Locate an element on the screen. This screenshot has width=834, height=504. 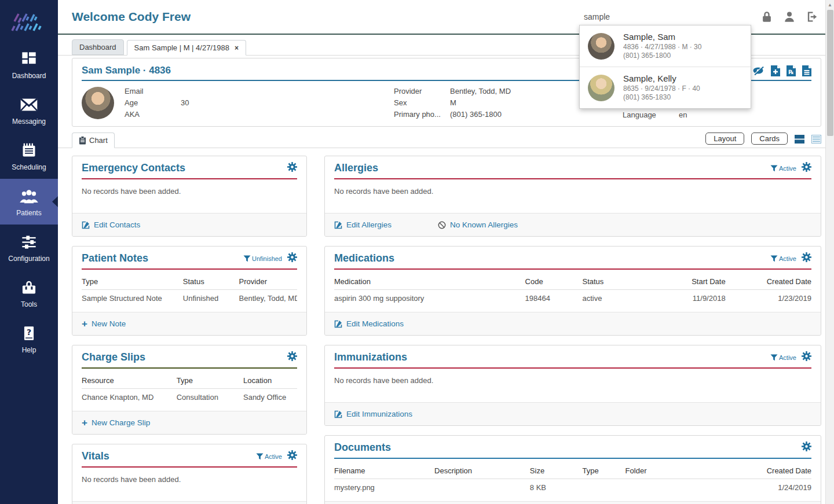
tab-label: Sam Sample | M | 4/27/1988 is located at coordinates (182, 47).